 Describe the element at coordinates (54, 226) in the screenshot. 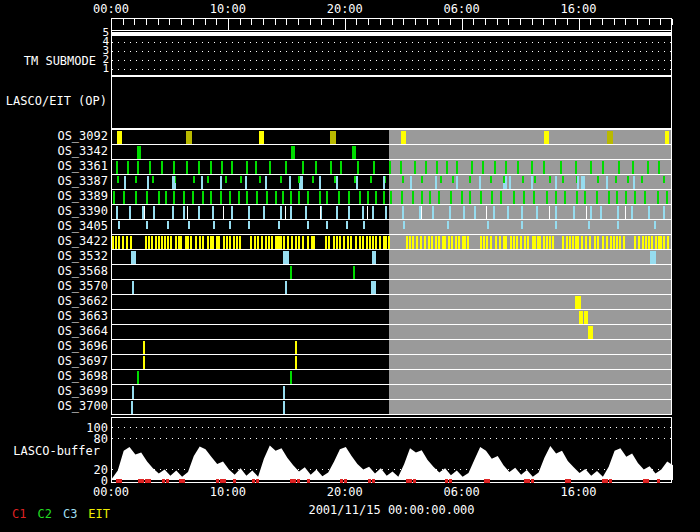

I see `os-row-label: OS_3405` at that location.